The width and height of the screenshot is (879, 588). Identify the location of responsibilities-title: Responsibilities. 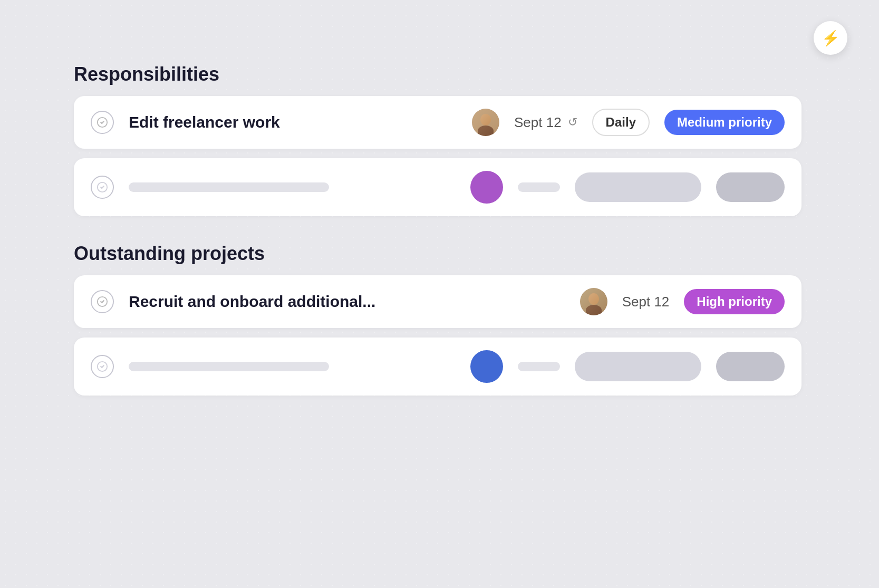
(438, 74).